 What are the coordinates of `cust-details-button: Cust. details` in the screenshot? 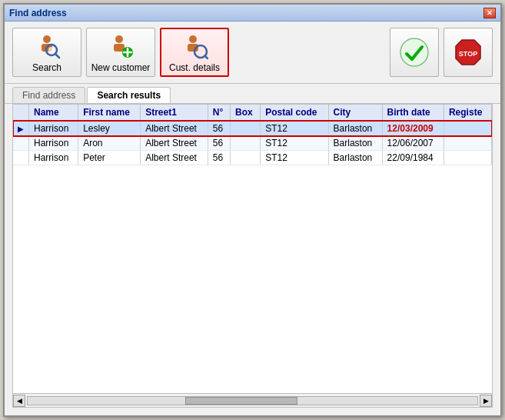 It's located at (194, 52).